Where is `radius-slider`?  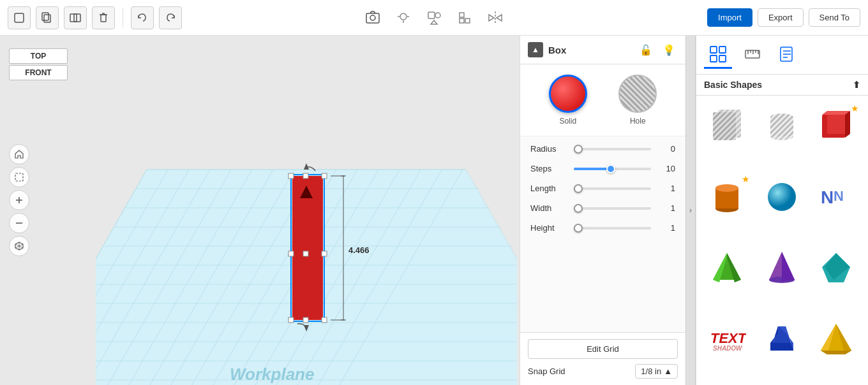 radius-slider is located at coordinates (613, 149).